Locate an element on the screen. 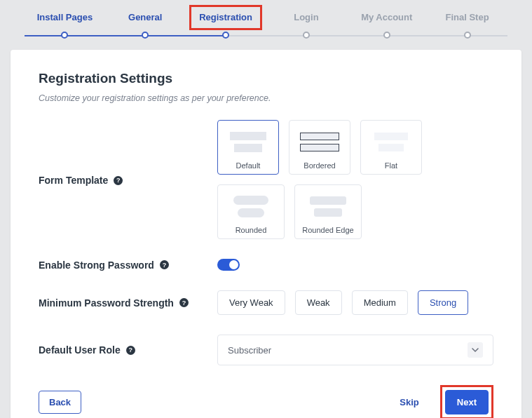  label-text: Default User Role is located at coordinates (80, 350).